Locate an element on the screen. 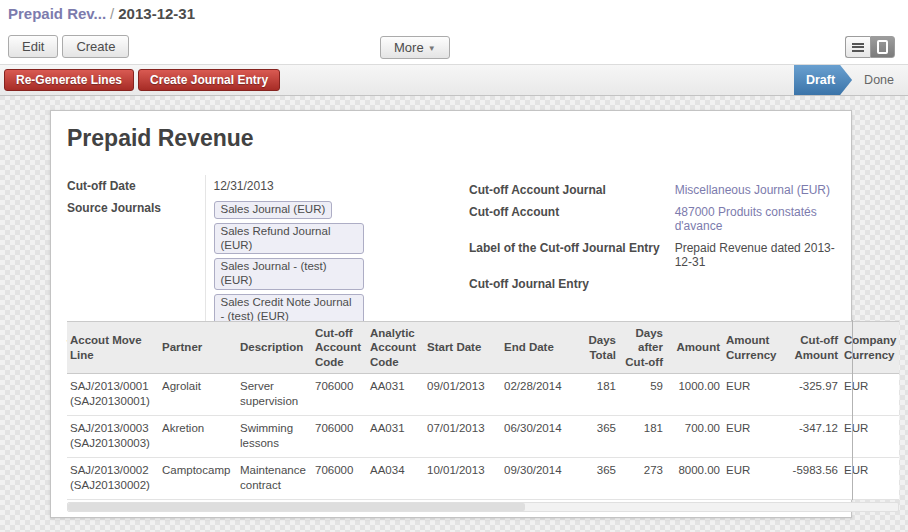  more-button: More▼ is located at coordinates (415, 48).